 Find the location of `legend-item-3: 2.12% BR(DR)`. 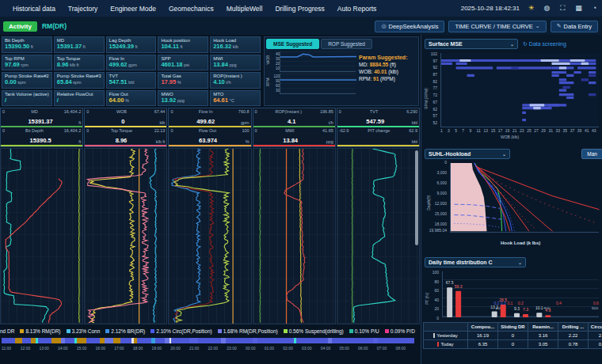

legend-item-3: 2.12% BR(DR) is located at coordinates (125, 331).